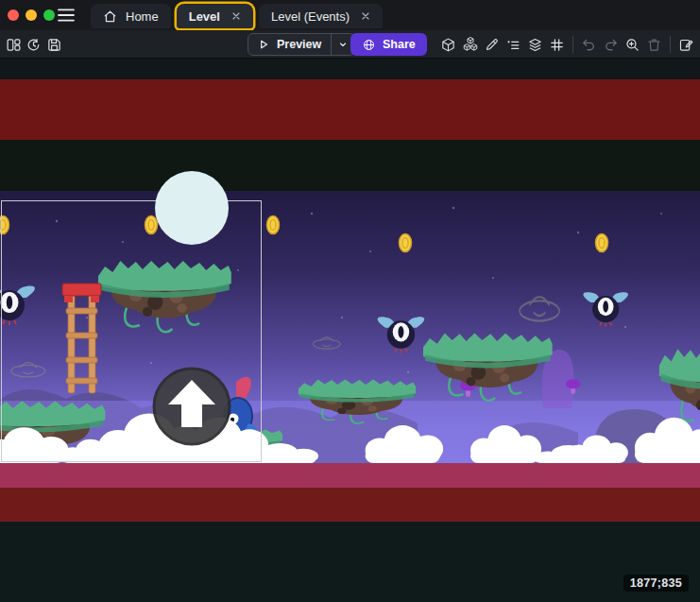  Describe the element at coordinates (368, 45) in the screenshot. I see `globe-icon` at that location.